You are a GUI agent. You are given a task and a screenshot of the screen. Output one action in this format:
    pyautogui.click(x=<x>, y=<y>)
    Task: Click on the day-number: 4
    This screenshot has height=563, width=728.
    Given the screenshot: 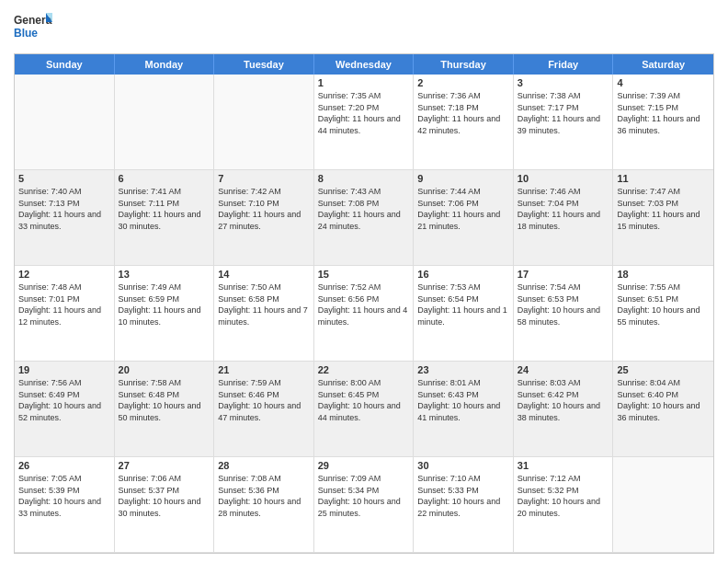 What is the action you would take?
    pyautogui.click(x=664, y=83)
    